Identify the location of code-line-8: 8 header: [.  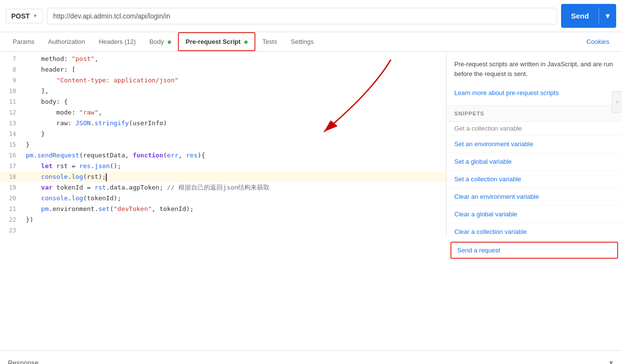
(223, 70).